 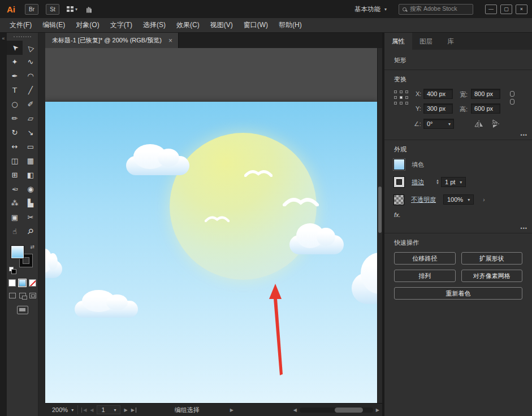 What do you see at coordinates (492, 276) in the screenshot?
I see `quick-action-3: 对齐像素网格` at bounding box center [492, 276].